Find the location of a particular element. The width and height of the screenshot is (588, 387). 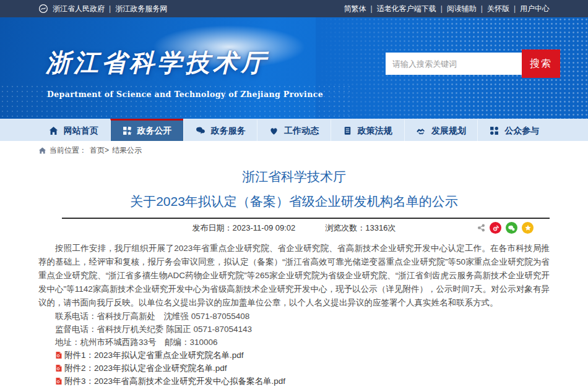

link-simplified-traditional: 简繁体 is located at coordinates (355, 9).